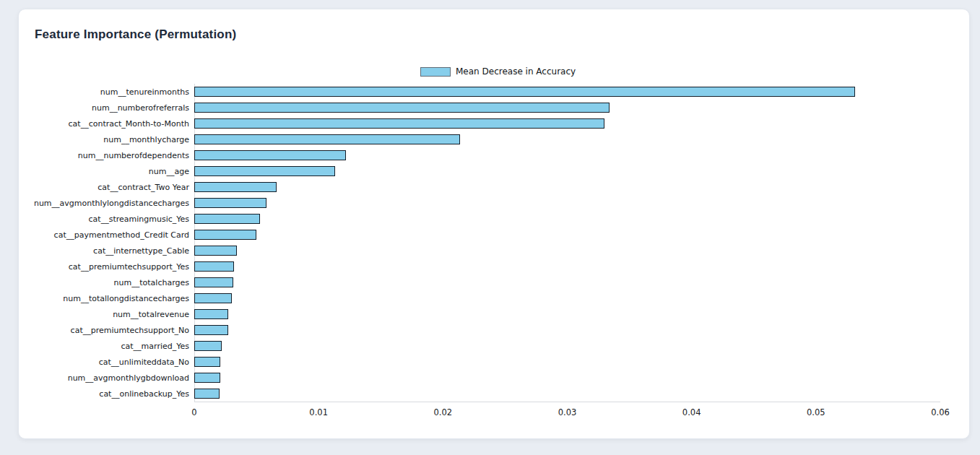  I want to click on y-tick-label: cat__premiumtechsupport_No, so click(107, 331).